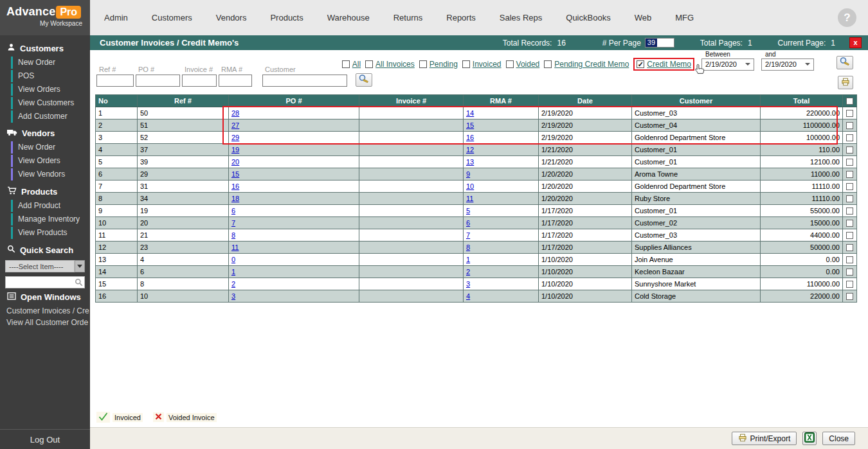 The image size is (868, 449). Describe the element at coordinates (172, 18) in the screenshot. I see `nav-item-customers: Customers` at that location.